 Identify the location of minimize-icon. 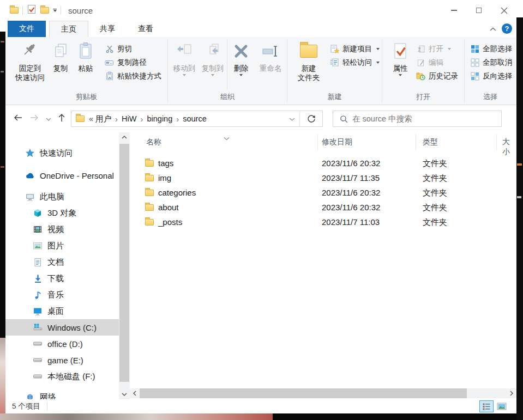
(454, 10).